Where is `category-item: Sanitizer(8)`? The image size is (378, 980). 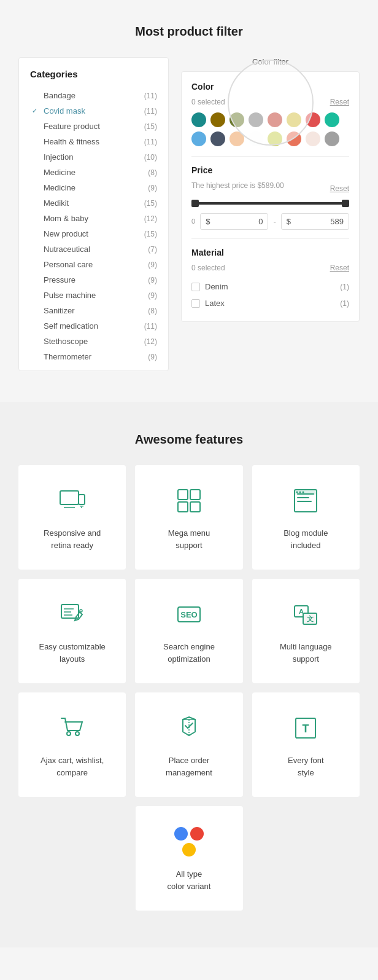
category-item: Sanitizer(8) is located at coordinates (93, 311).